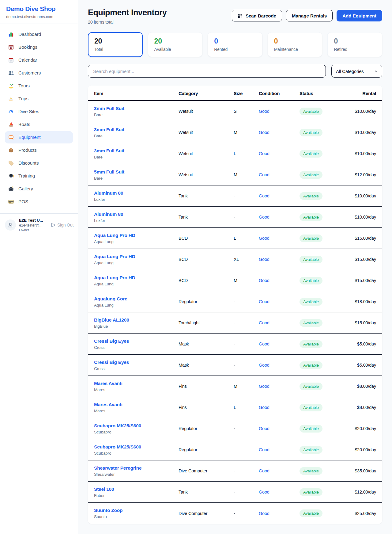 This screenshot has width=392, height=534. Describe the element at coordinates (235, 175) in the screenshot. I see `table-row: 5mm Full SuitBareWetsuitMGoodAvailable$1…` at that location.